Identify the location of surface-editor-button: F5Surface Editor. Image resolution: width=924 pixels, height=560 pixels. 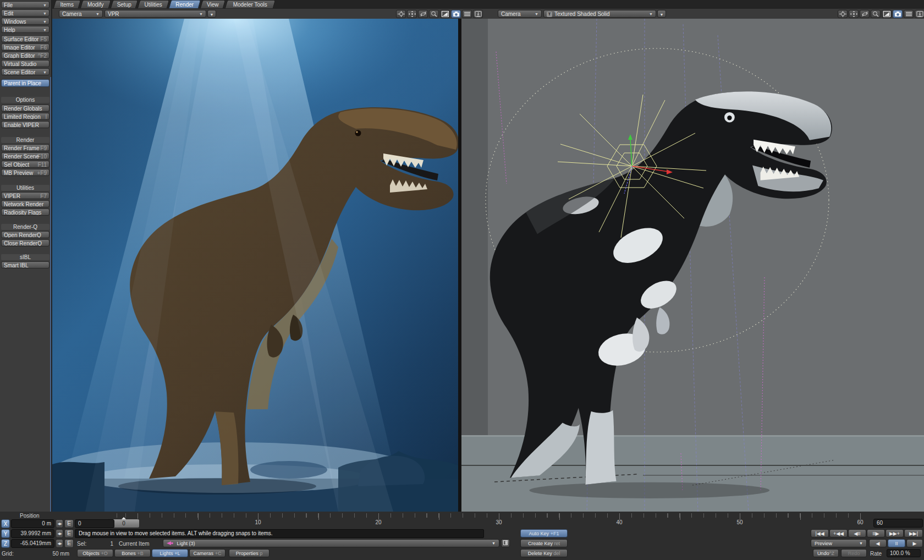
(25, 39).